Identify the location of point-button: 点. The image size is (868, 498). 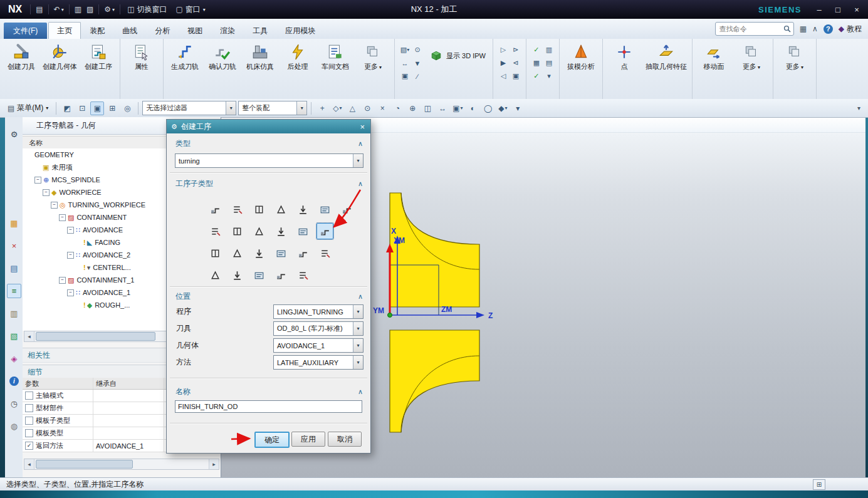
(624, 55).